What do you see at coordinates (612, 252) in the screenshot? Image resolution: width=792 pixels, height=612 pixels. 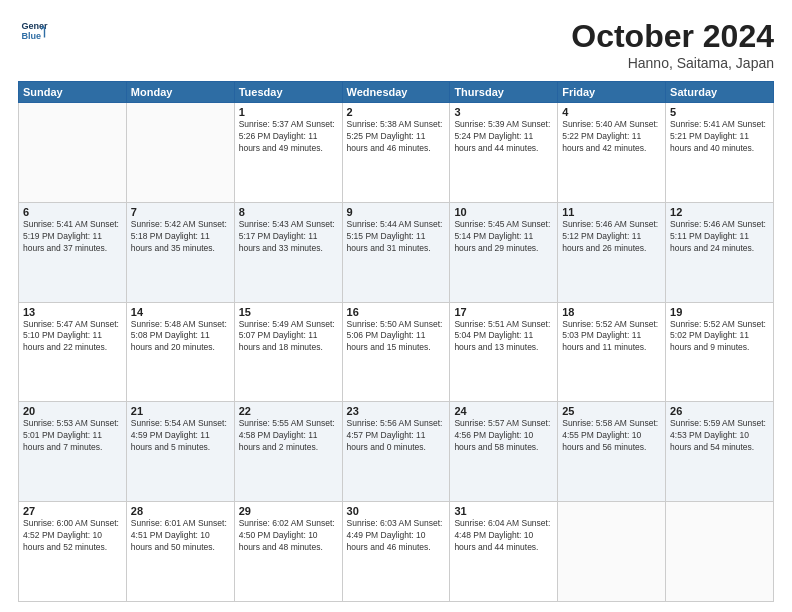 I see `calendar-cell: 11Sunrise: 5:46 AM Sunset: 5:12 PM Dayli…` at bounding box center [612, 252].